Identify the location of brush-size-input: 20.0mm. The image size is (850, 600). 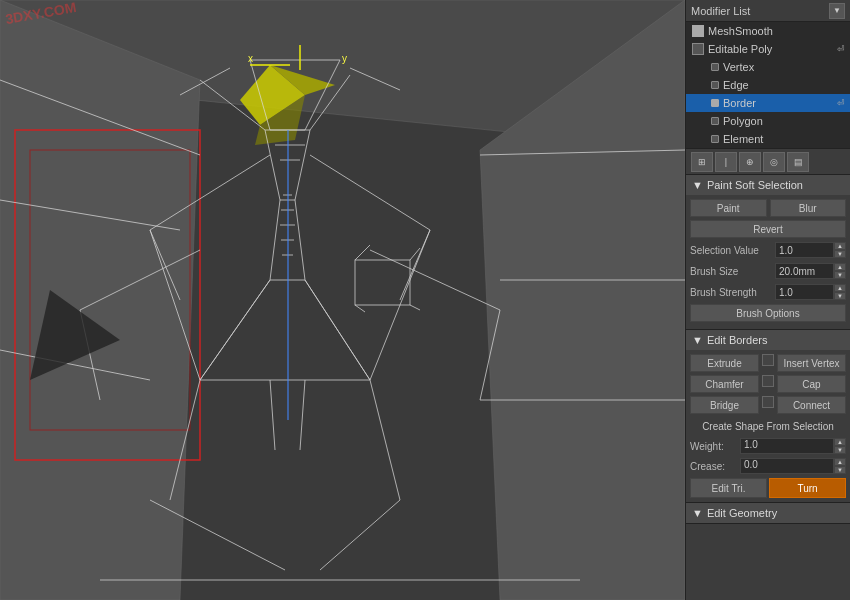
(804, 271).